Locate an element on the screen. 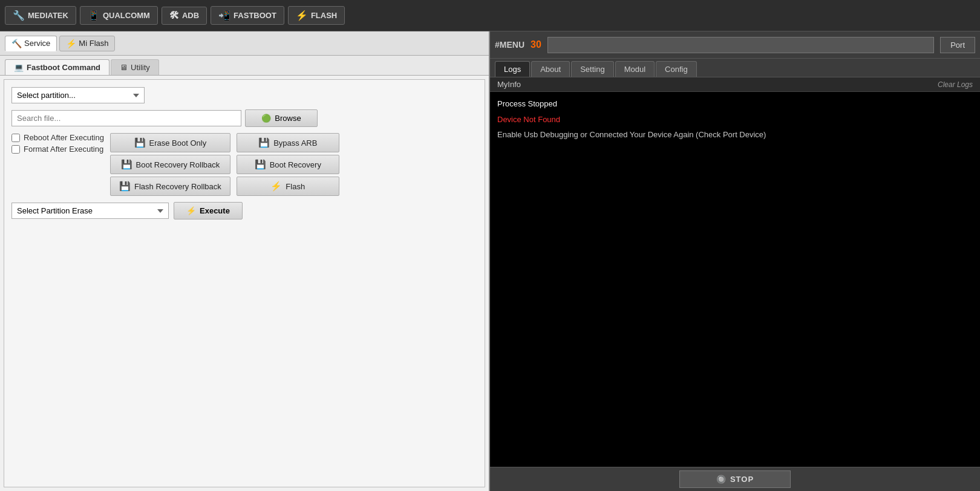 The height and width of the screenshot is (491, 980). reboot-after-checkbox-row: Reboot After Executing is located at coordinates (58, 138).